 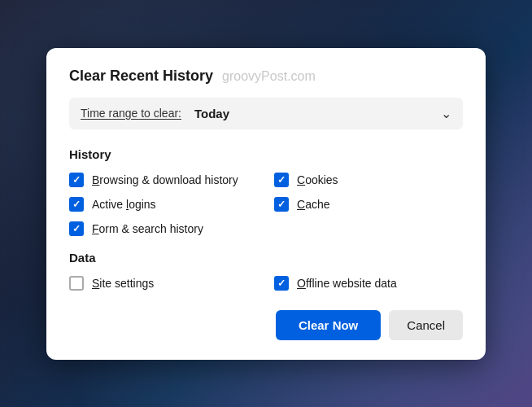 What do you see at coordinates (266, 326) in the screenshot?
I see `actions-row: Clear Now Cancel` at bounding box center [266, 326].